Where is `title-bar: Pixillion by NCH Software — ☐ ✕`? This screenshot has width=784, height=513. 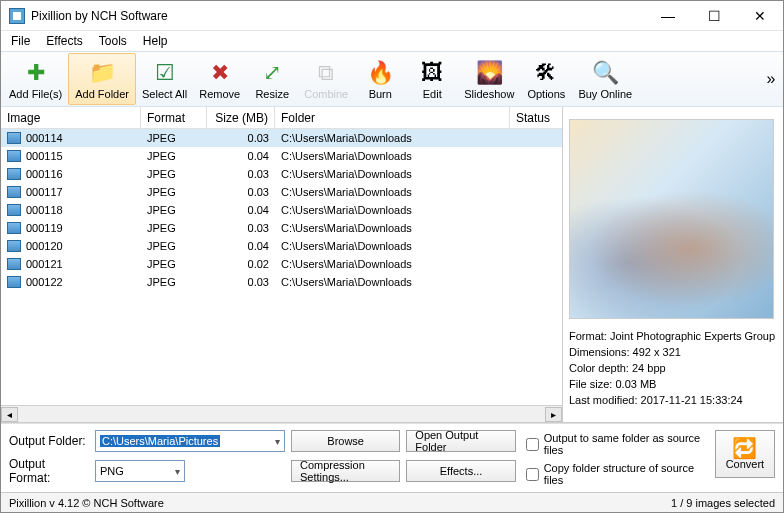
title-bar: Pixillion by NCH Software — ☐ ✕ is located at coordinates (392, 16).